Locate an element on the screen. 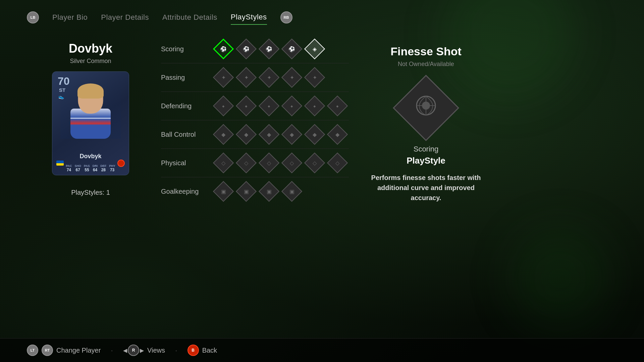 The image size is (644, 362). physical-icon-5: ◇ is located at coordinates (315, 163).